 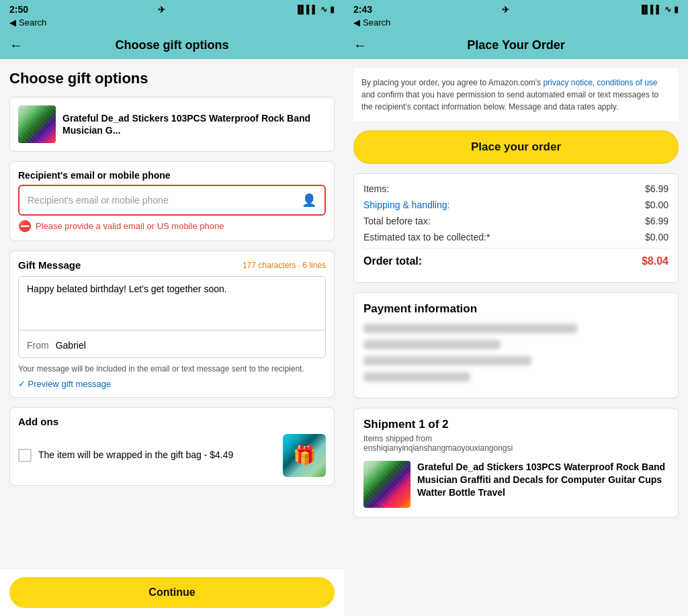 I want to click on error-text: Please provide a valid email or US mobil…, so click(x=130, y=226).